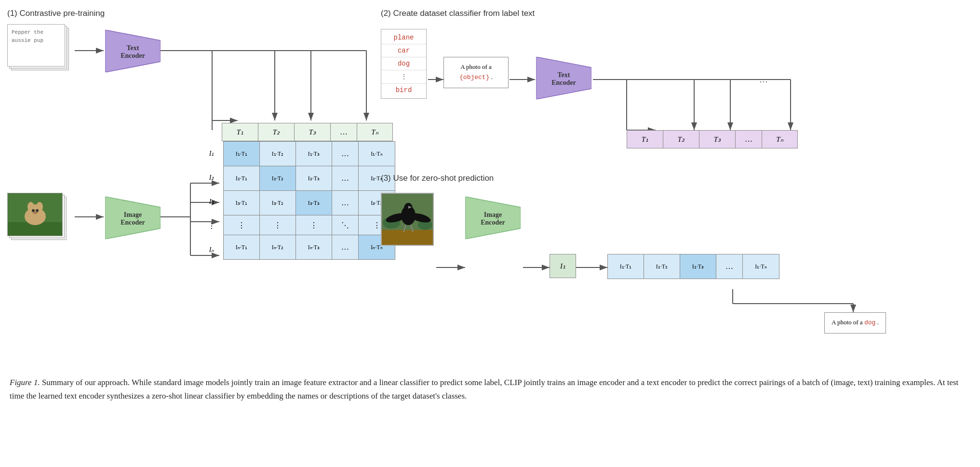 This screenshot has height=467, width=980. What do you see at coordinates (493, 218) in the screenshot?
I see `image-encoder-shape-s3` at bounding box center [493, 218].